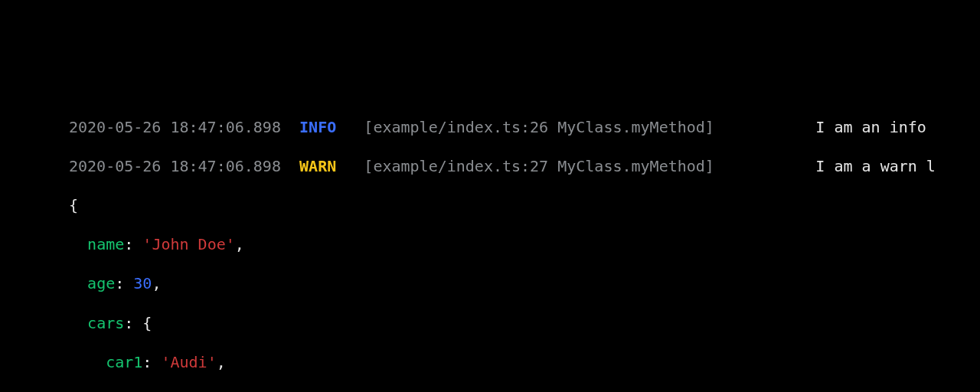 The height and width of the screenshot is (392, 980). Describe the element at coordinates (142, 283) in the screenshot. I see `json-value: 30` at that location.